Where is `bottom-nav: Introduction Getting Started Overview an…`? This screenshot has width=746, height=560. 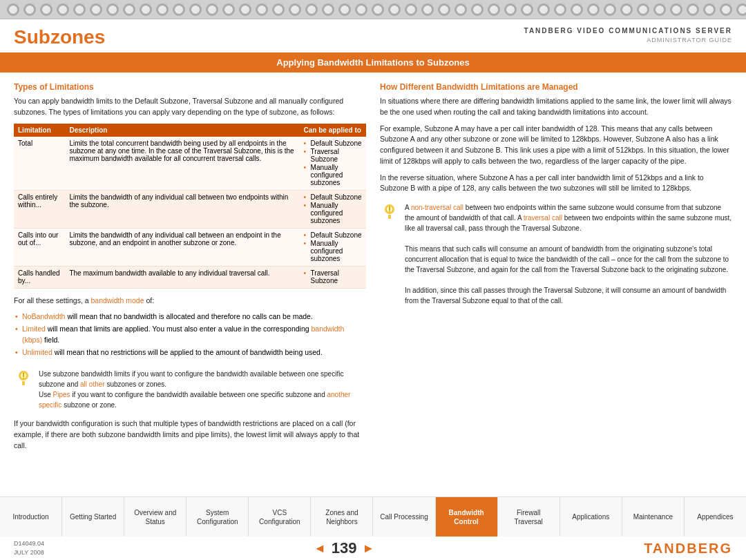 bottom-nav: Introduction Getting Started Overview an… is located at coordinates (373, 516).